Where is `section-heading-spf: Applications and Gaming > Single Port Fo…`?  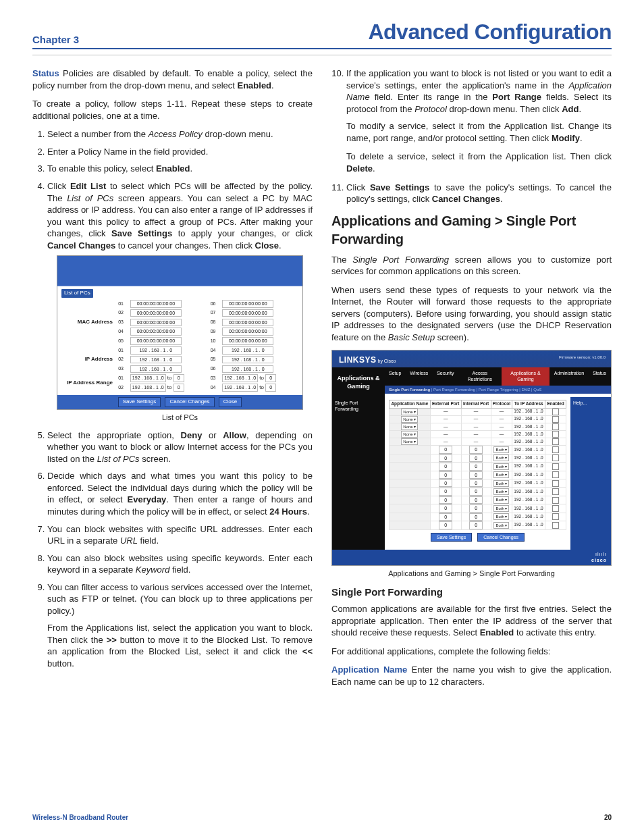
section-heading-spf: Applications and Gaming > Single Port Fo… is located at coordinates (471, 230).